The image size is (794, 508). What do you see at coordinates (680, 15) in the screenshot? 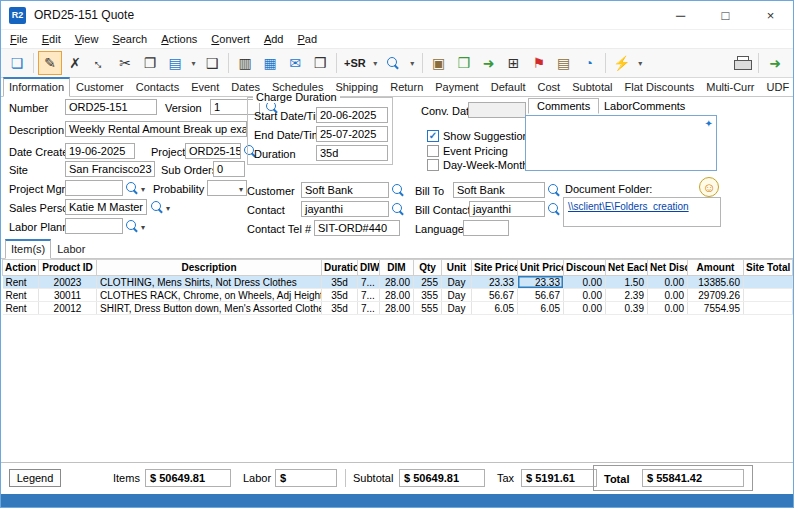
I see `minimize-button: ─` at bounding box center [680, 15].